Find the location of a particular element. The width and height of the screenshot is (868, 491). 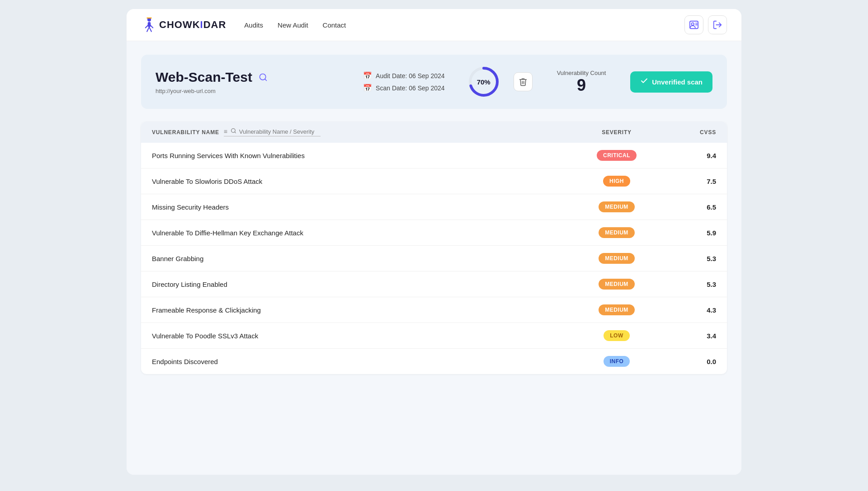

row-vuln-name: Vulnerable To Poodle SSLv3 Attack is located at coordinates (362, 336).